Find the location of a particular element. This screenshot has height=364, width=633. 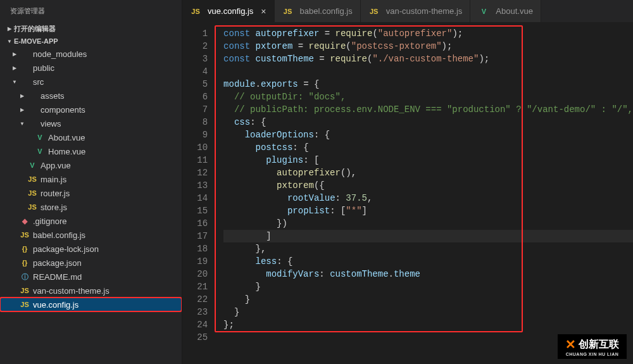

line-number: 15 is located at coordinates (195, 211).